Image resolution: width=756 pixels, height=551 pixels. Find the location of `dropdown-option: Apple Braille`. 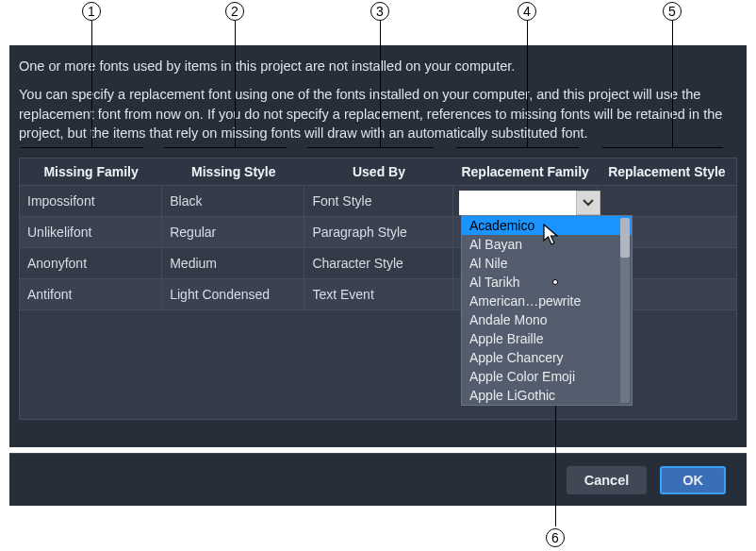

dropdown-option: Apple Braille is located at coordinates (547, 339).